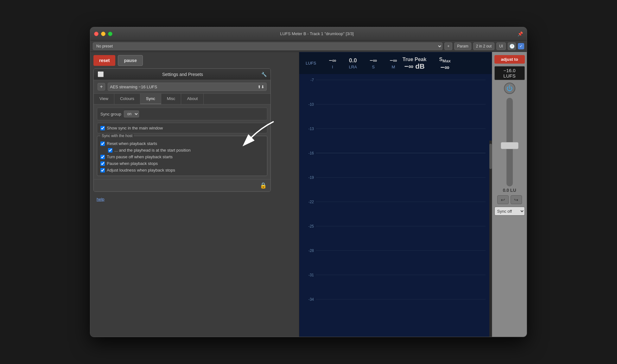 The image size is (617, 364). What do you see at coordinates (353, 63) in the screenshot?
I see `lra-col: 0.0 LRA` at bounding box center [353, 63].